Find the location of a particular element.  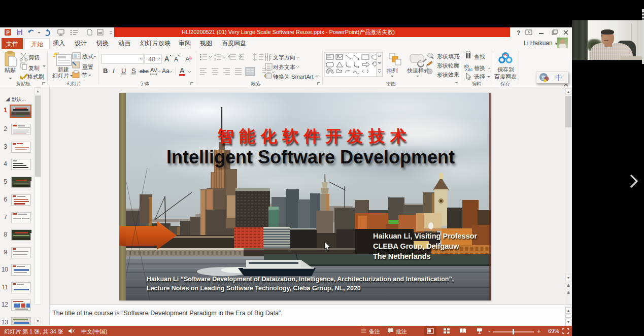

svg-text: 复制 is located at coordinates (34, 68).